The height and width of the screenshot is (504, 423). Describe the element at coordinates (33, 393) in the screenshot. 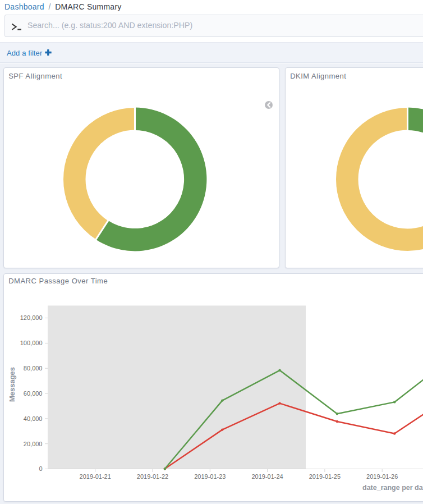

I see `svg-text: 60,000` at that location.